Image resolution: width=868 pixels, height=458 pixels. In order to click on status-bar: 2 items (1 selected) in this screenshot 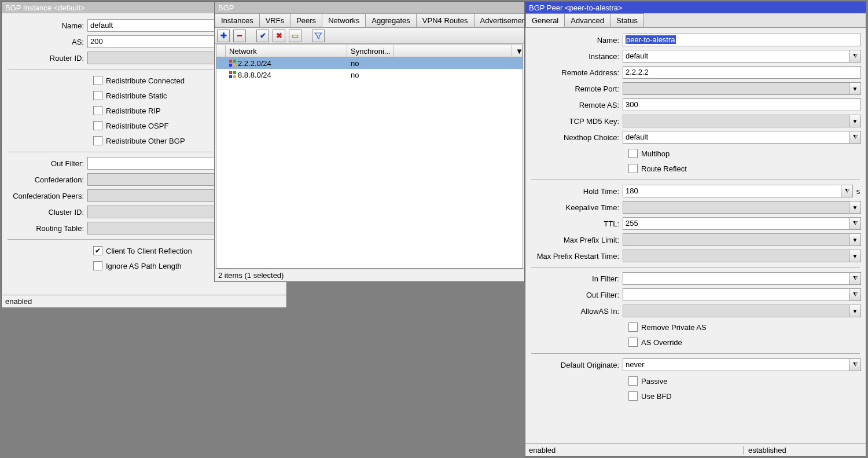, I will do `click(369, 275)`.